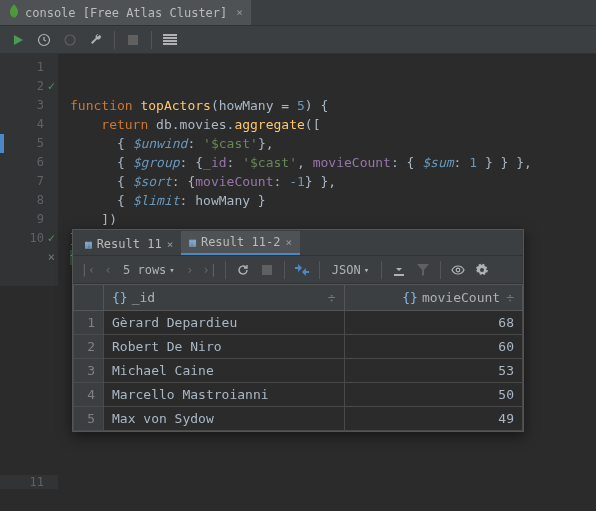 The height and width of the screenshot is (511, 596). Describe the element at coordinates (458, 270) in the screenshot. I see `eye-button` at that location.